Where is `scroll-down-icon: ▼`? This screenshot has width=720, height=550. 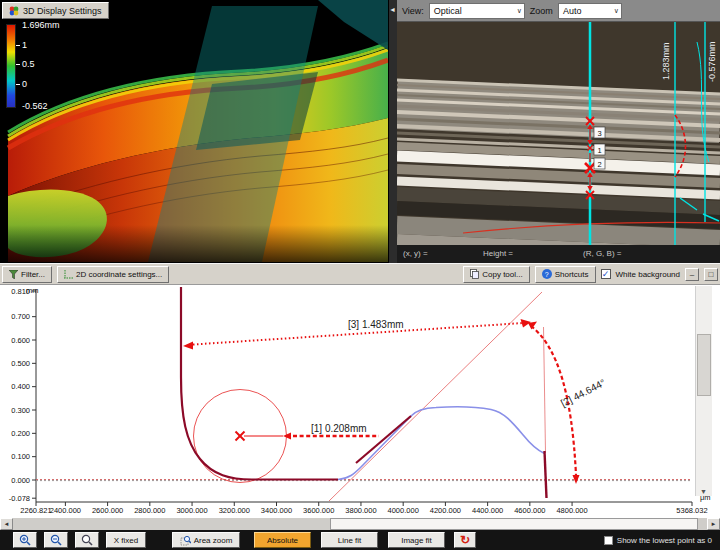 scroll-down-icon: ▼ is located at coordinates (704, 492).